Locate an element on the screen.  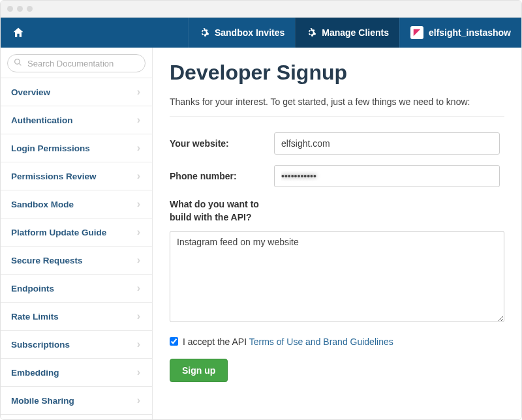
sidebar-item-embedding: Embedding› is located at coordinates (76, 372).